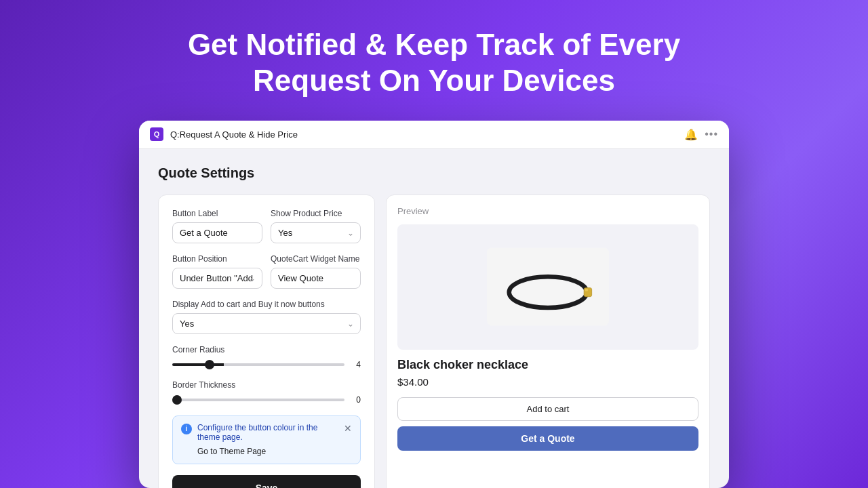  What do you see at coordinates (268, 432) in the screenshot?
I see `info-text: Configure the button colour in the theme…` at bounding box center [268, 432].